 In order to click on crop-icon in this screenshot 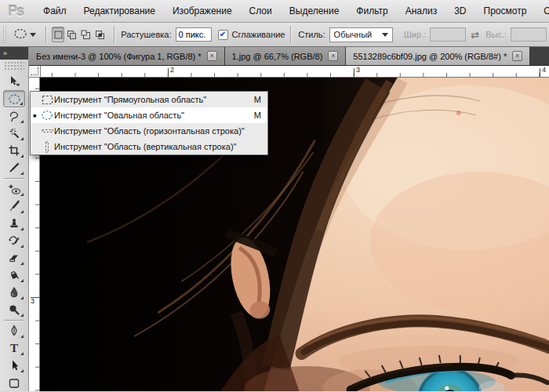, I will do `click(14, 151)`.